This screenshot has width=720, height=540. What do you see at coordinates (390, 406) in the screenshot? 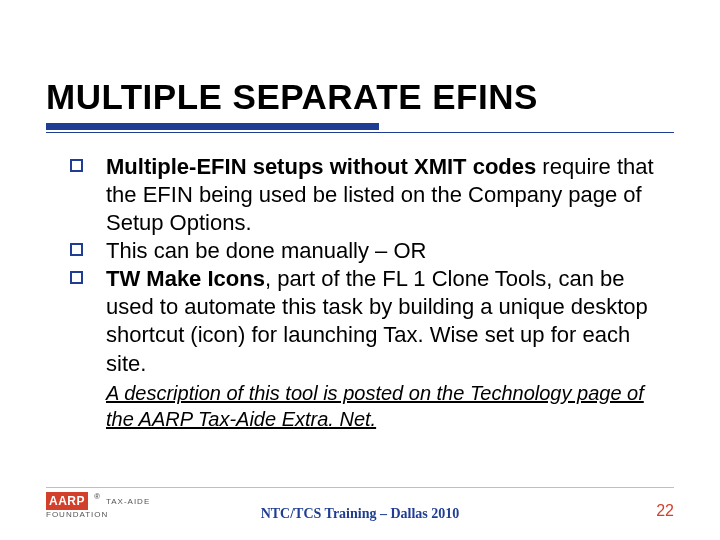
I see `footnote: A description of this tool is posted on …` at bounding box center [390, 406].